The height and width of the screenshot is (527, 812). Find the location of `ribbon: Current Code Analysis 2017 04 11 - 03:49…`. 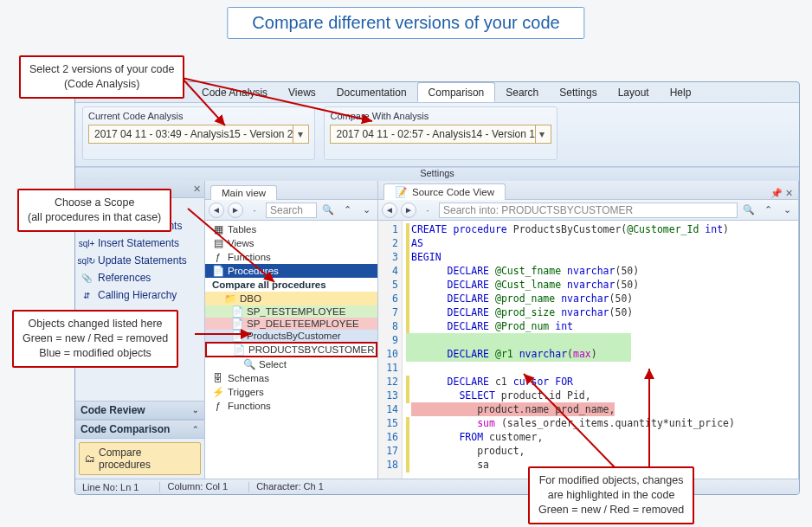

ribbon: Current Code Analysis 2017 04 11 - 03:49… is located at coordinates (437, 135).